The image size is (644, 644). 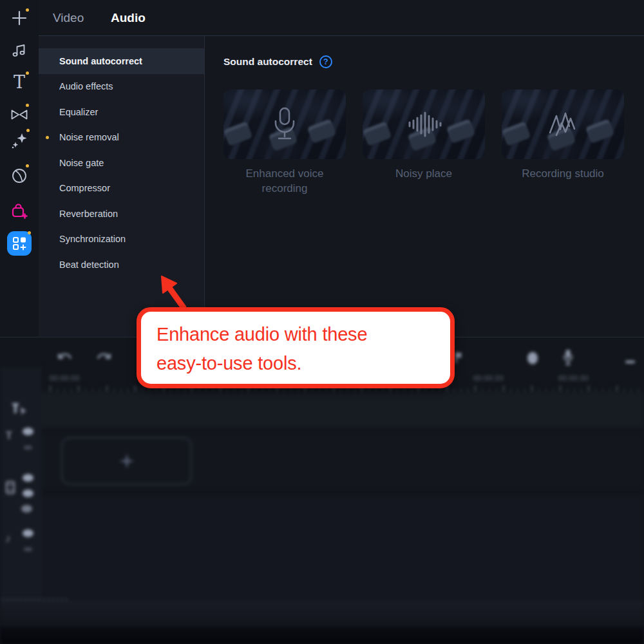 What do you see at coordinates (104, 359) in the screenshot?
I see `redo-button` at bounding box center [104, 359].